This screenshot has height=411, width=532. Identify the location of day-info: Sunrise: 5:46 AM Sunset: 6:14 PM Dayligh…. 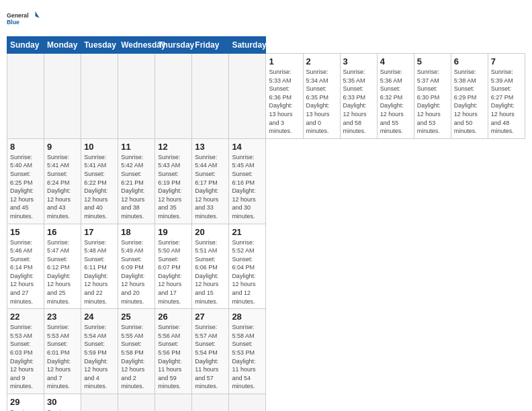
(26, 273).